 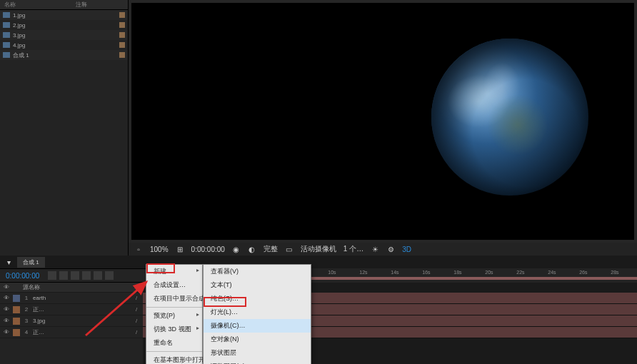 I want to click on channel-icon: ◐, so click(x=252, y=249).